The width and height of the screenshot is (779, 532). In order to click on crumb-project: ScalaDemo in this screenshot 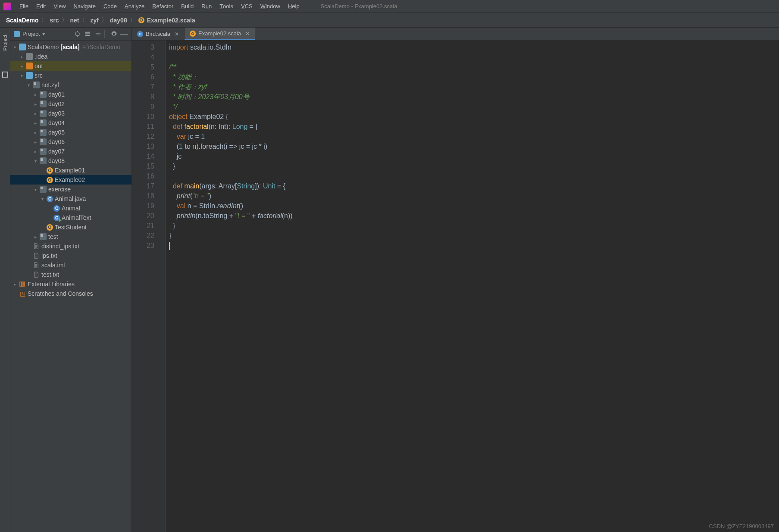, I will do `click(22, 20)`.